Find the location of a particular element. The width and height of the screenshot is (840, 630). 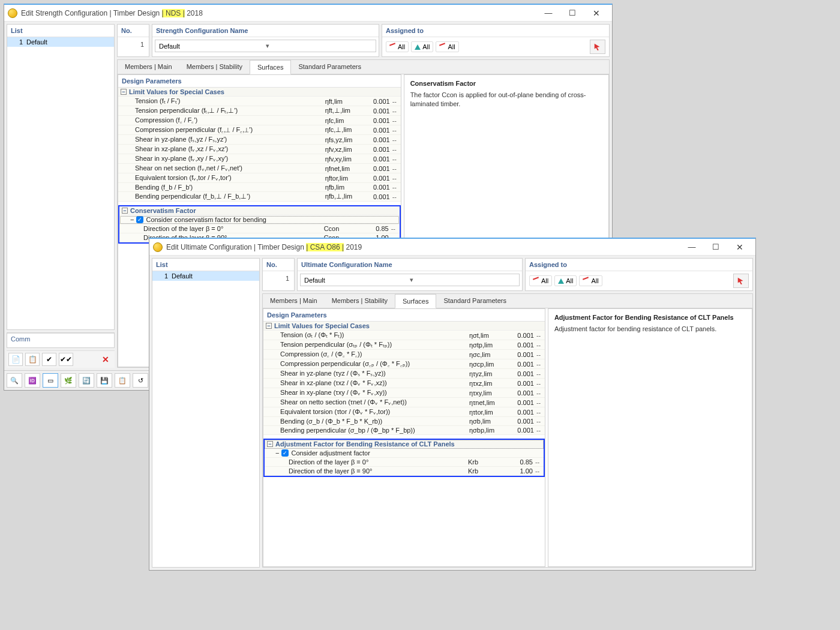

parameter-row: Tension perpendicular (σₜₚ / (Φₜ * Fₜₚ))… is located at coordinates (404, 345).